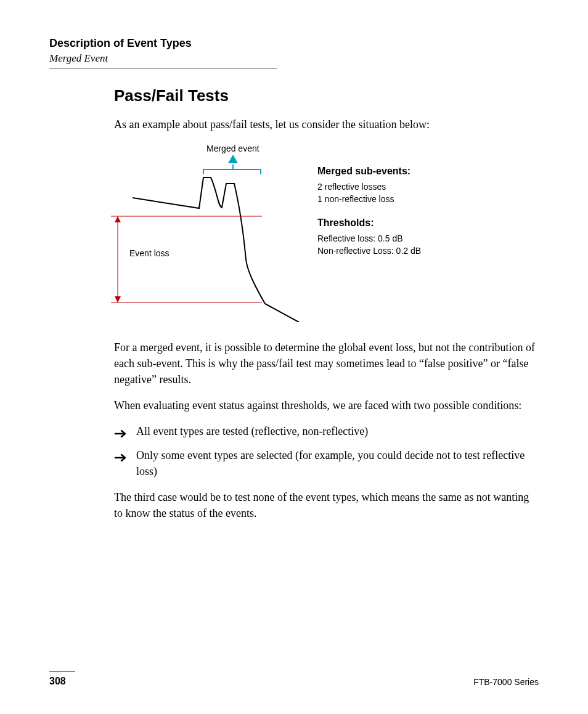 This screenshot has height=714, width=588. I want to click on paragraph-2: When evaluating event status against thr…, so click(327, 405).